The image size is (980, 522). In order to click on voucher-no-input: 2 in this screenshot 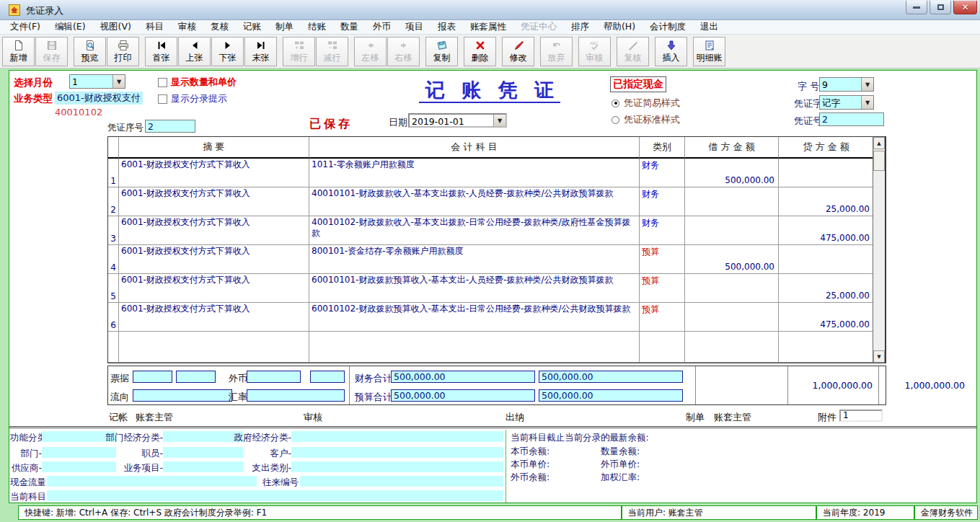, I will do `click(852, 120)`.